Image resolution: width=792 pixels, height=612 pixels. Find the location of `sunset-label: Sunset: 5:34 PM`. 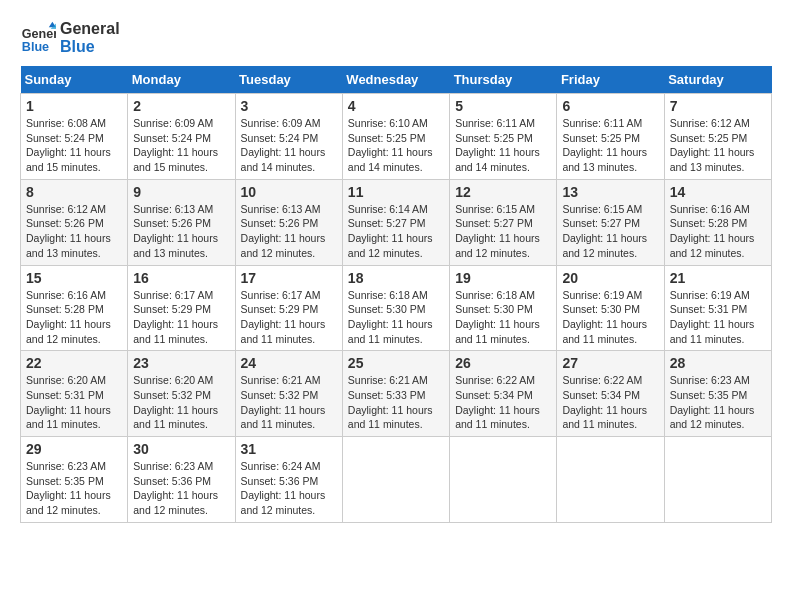

sunset-label: Sunset: 5:34 PM is located at coordinates (494, 395).